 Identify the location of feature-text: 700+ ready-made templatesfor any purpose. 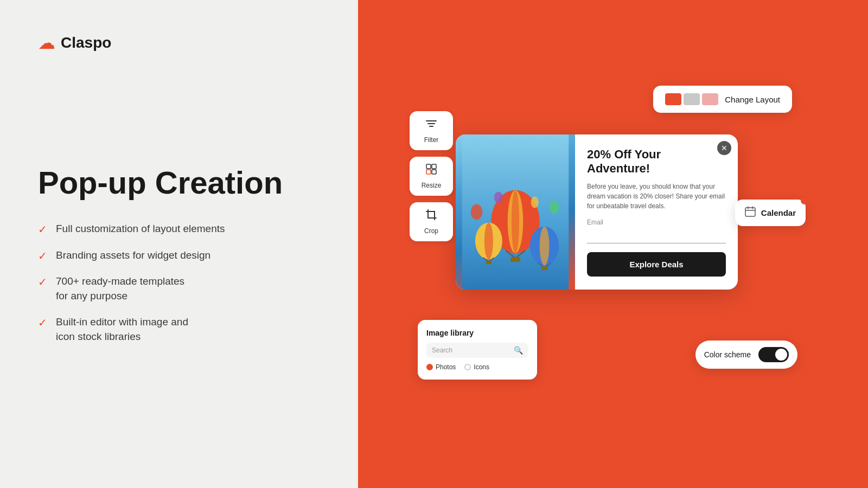
(120, 288).